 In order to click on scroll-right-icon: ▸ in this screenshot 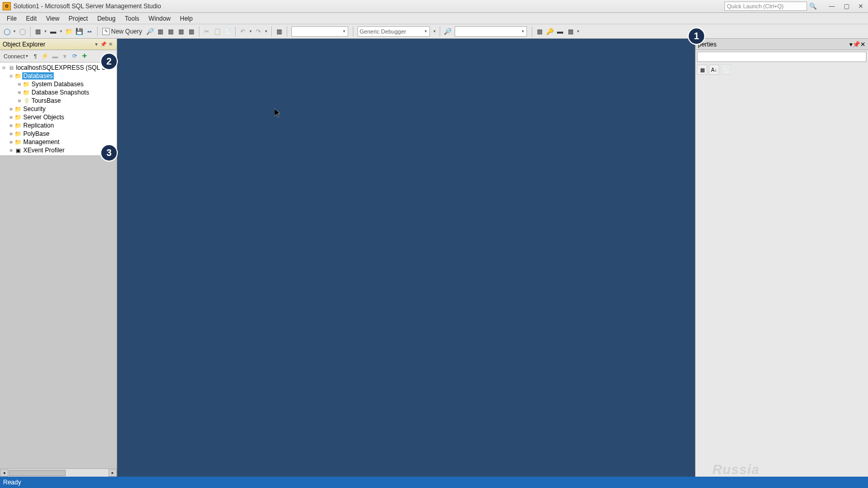, I will do `click(113, 473)`.